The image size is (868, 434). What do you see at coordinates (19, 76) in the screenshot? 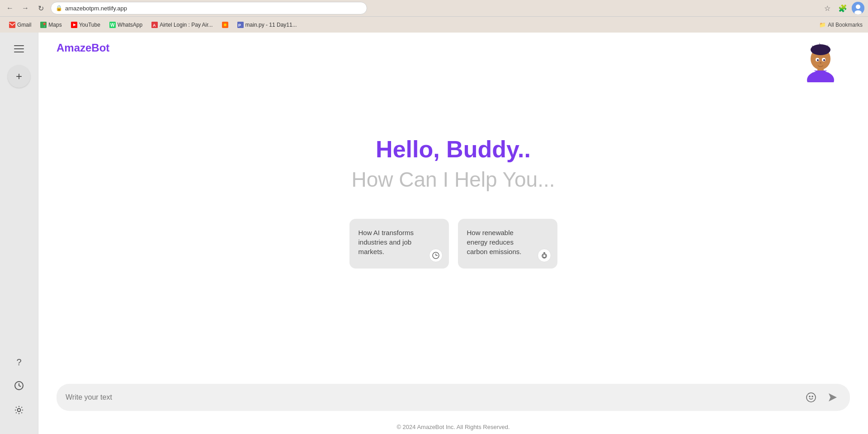
I see `plus-icon: +` at bounding box center [19, 76].